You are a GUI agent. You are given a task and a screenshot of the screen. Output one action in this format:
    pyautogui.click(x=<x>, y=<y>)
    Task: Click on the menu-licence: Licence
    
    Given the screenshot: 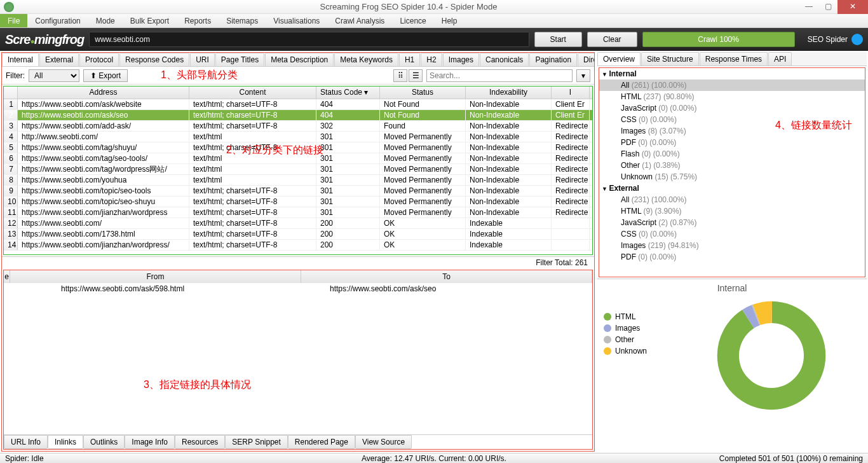 What is the action you would take?
    pyautogui.click(x=413, y=20)
    